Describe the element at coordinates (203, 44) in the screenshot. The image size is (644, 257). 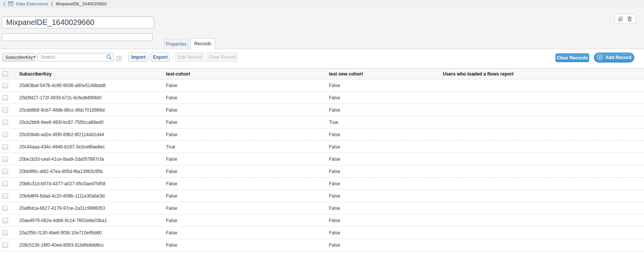
I see `tab-records: Records` at that location.